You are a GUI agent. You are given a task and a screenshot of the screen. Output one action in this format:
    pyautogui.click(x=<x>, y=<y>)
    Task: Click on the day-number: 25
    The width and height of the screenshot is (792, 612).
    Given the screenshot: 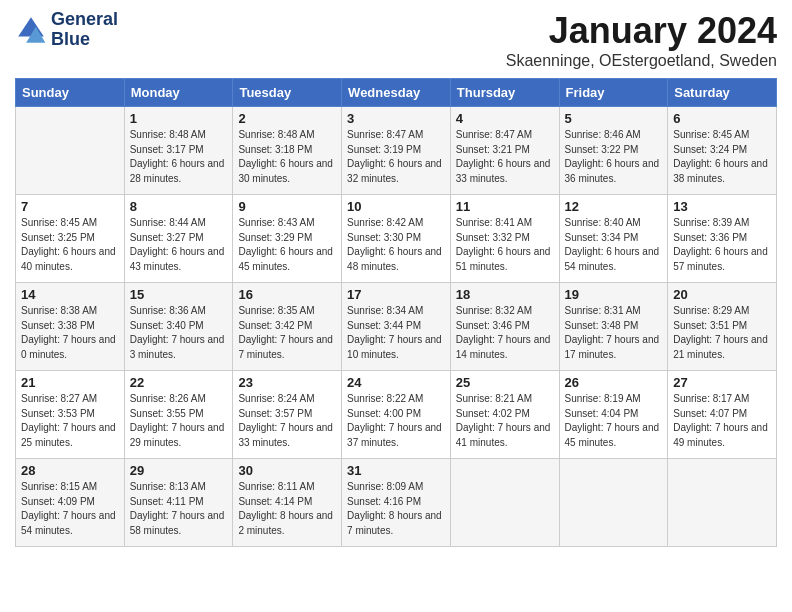 What is the action you would take?
    pyautogui.click(x=505, y=382)
    